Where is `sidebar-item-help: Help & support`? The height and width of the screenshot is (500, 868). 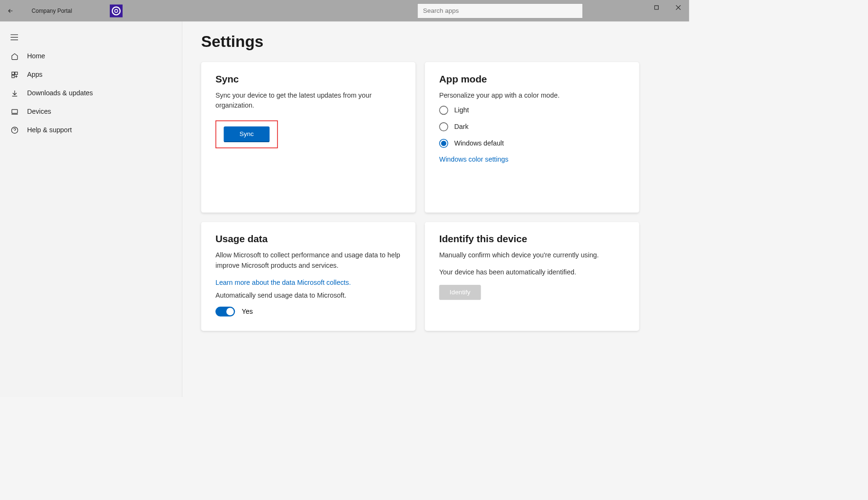 sidebar-item-help: Help & support is located at coordinates (91, 130).